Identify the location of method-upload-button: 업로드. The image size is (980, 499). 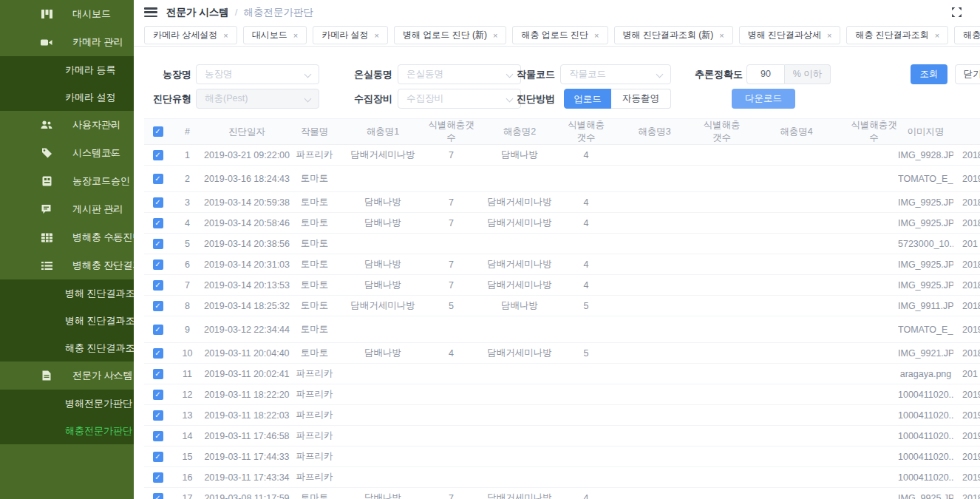
(588, 99).